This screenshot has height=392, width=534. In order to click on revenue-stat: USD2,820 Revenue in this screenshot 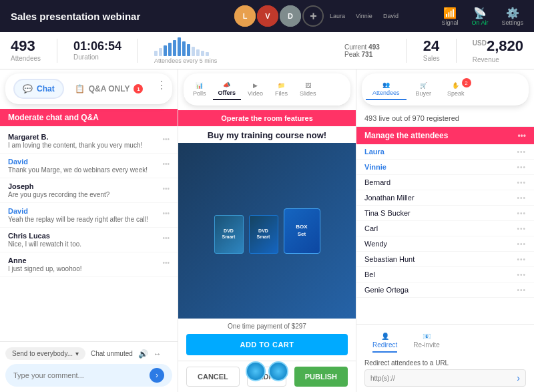, I will do `click(498, 51)`.